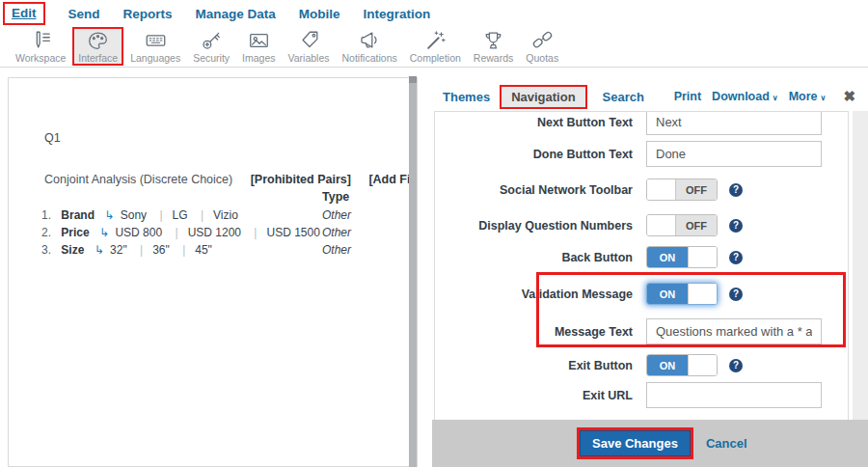  I want to click on back-button-toggle: ON, so click(682, 257).